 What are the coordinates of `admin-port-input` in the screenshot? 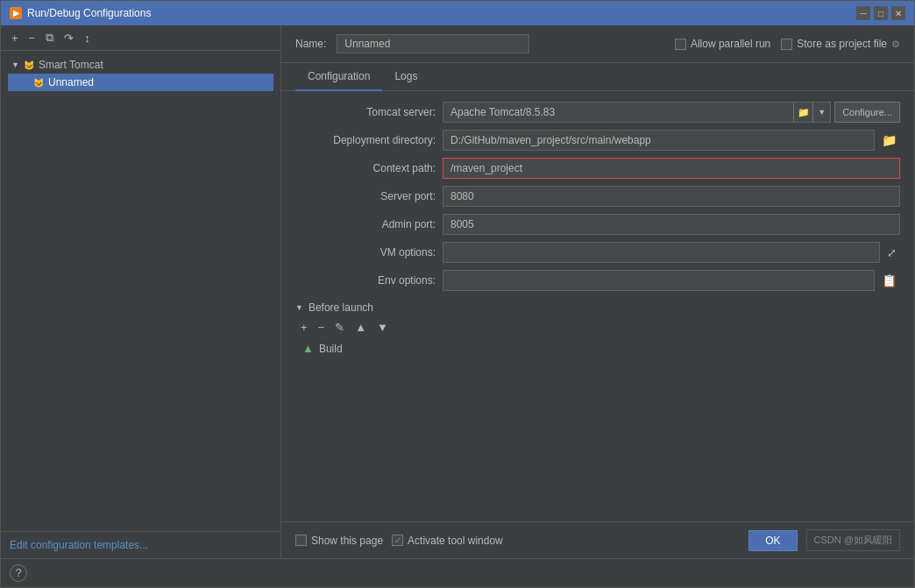 It's located at (671, 224).